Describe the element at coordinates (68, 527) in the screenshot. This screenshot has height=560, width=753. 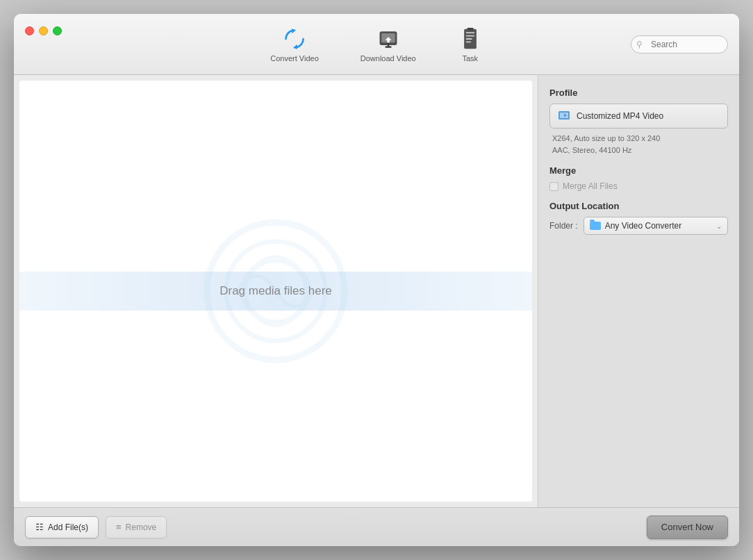
I see `add-files-label: Add File(s)` at that location.